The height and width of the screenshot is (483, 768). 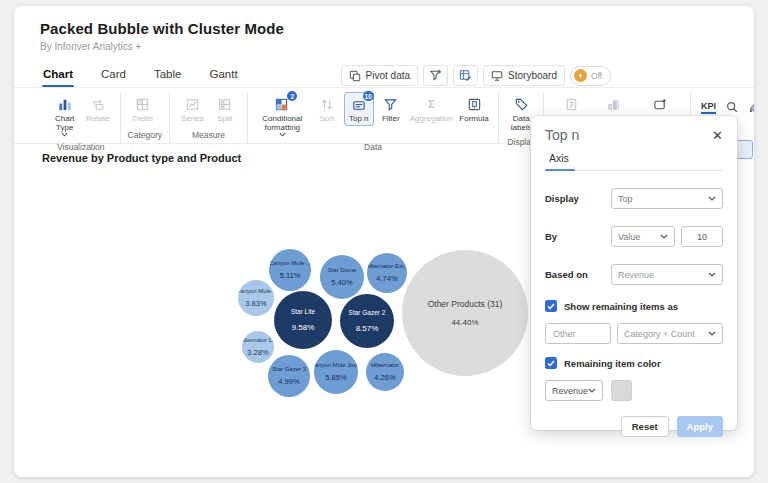 I want to click on bubble-value: 44.40%, so click(x=464, y=322).